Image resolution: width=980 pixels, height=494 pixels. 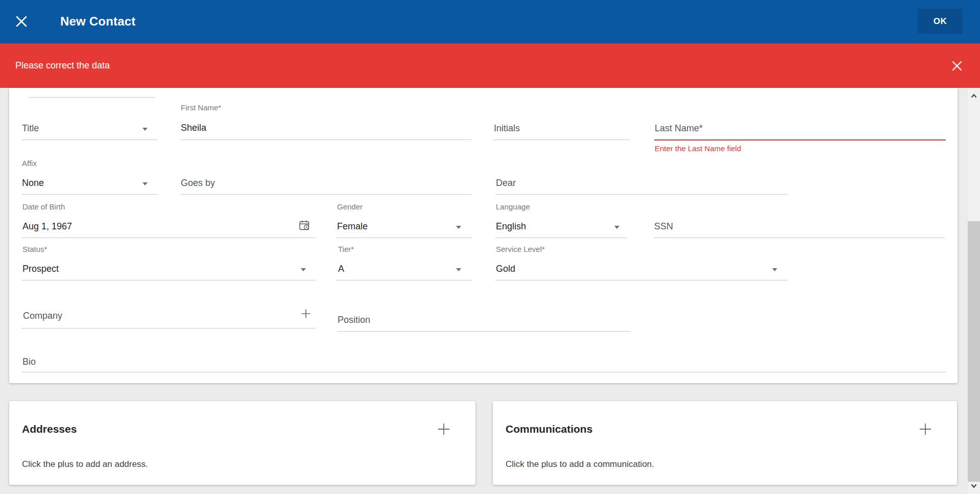 I want to click on first-name-label: First Name*, so click(x=201, y=107).